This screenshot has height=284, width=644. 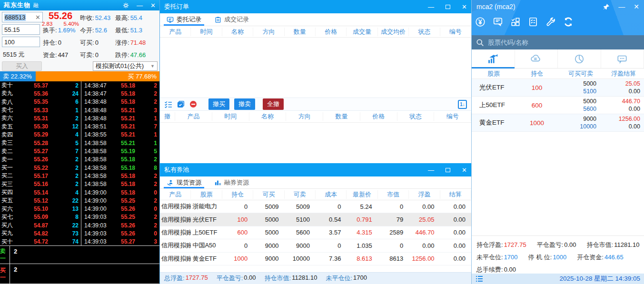 I want to click on bid-row: 买八 54.87 22, so click(x=40, y=225).